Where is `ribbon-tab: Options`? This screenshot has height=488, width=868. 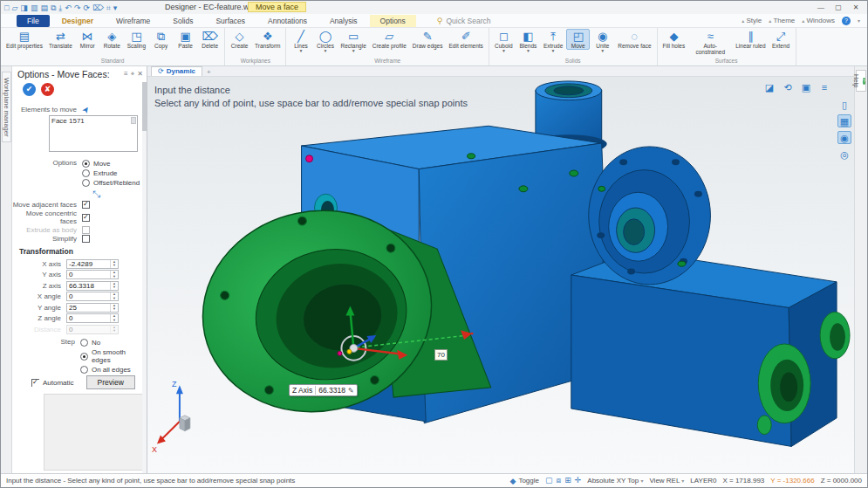
ribbon-tab: Options is located at coordinates (393, 21).